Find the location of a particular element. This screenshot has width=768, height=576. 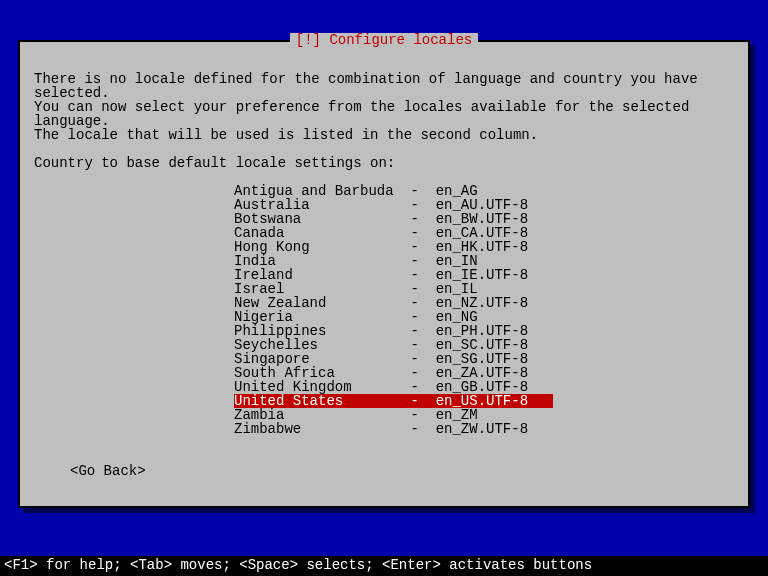

go-back-button: <Go Back> is located at coordinates (402, 471).